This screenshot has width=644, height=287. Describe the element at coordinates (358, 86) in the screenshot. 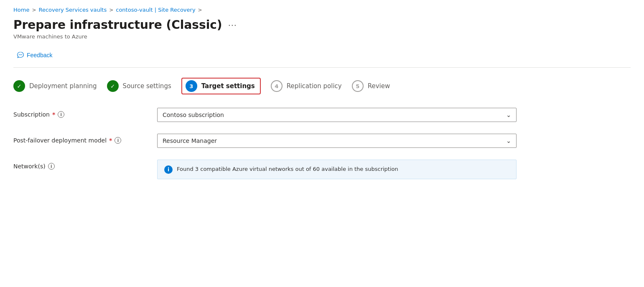

I see `step-5-circle: 5` at that location.